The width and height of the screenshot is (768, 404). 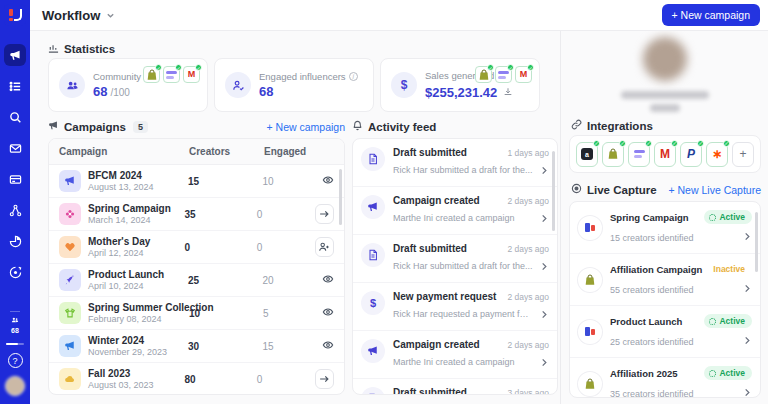 I want to click on new-live-capture-link: + New Live Capture, so click(x=714, y=190).